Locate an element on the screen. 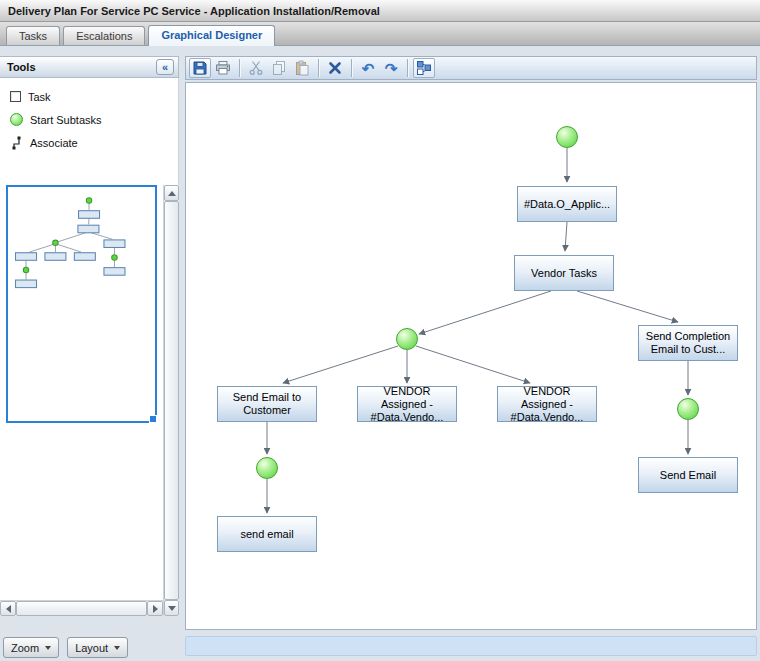 This screenshot has width=760, height=661. task-node-send-email-to-customer: Send Email to Customer is located at coordinates (267, 404).